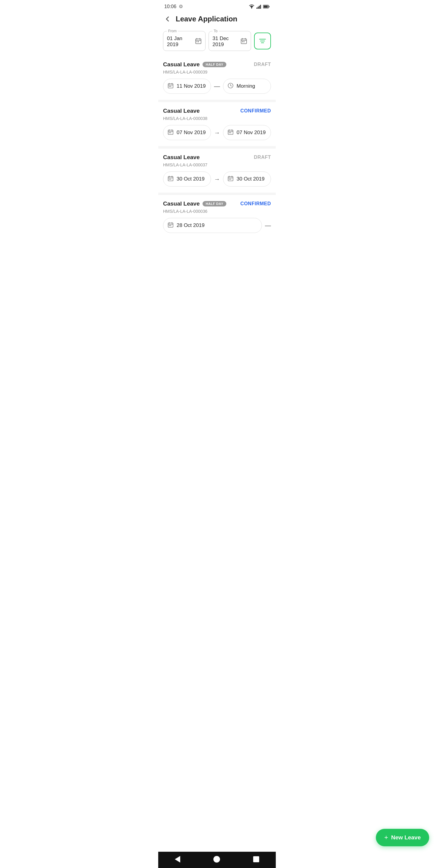  Describe the element at coordinates (191, 86) in the screenshot. I see `start-date: 11 Nov 2019` at that location.